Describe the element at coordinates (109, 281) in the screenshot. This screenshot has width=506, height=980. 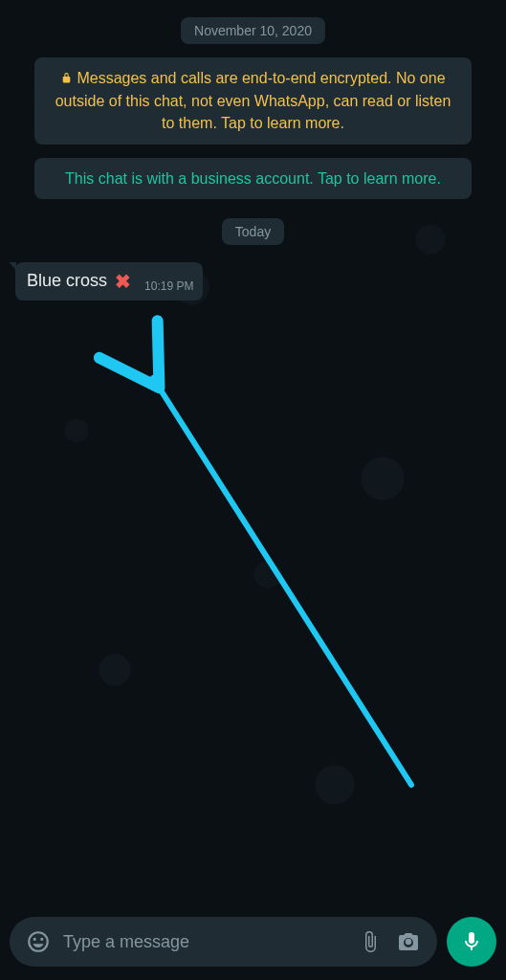
I see `incoming-message-bubble: Blue cross ✖ 10:19 PM` at that location.